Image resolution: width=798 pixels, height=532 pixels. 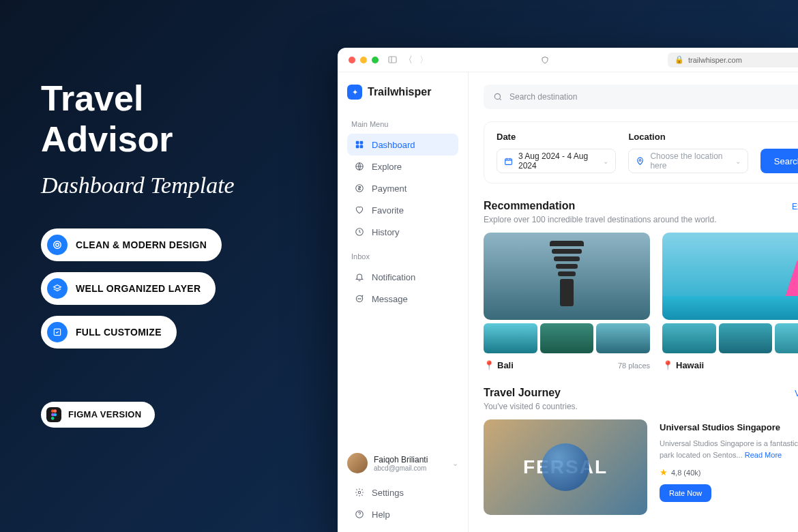 What do you see at coordinates (557, 136) in the screenshot?
I see `date-label: Date` at bounding box center [557, 136].